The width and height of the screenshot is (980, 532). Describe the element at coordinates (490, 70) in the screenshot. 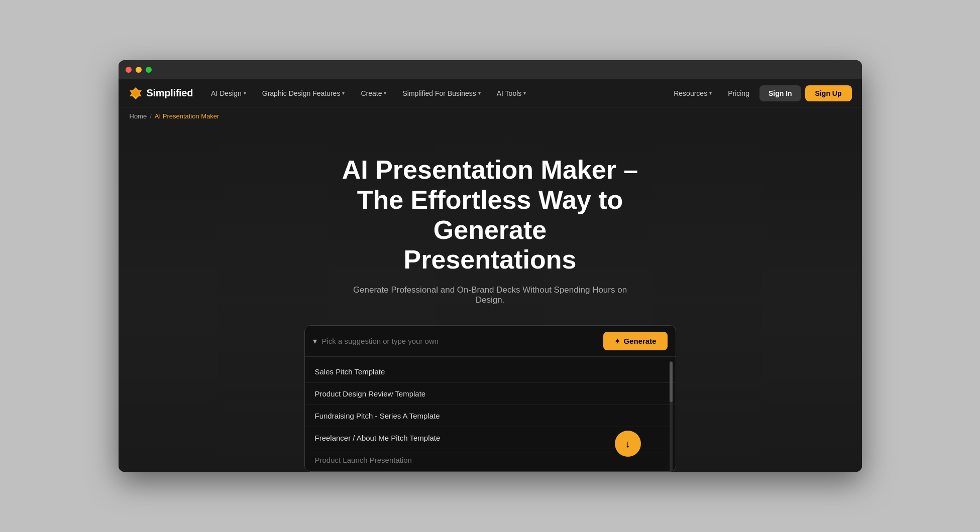

I see `title-bar` at that location.